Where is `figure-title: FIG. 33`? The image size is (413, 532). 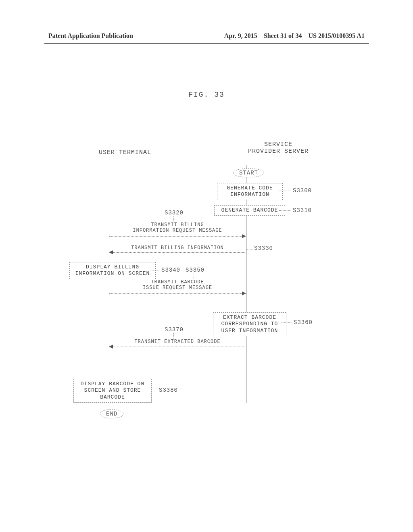
figure-title: FIG. 33 is located at coordinates (206, 95).